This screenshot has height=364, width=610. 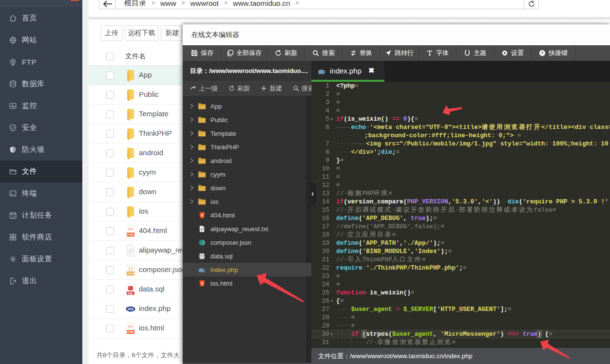 I want to click on svg-text: JSON, so click(x=131, y=273).